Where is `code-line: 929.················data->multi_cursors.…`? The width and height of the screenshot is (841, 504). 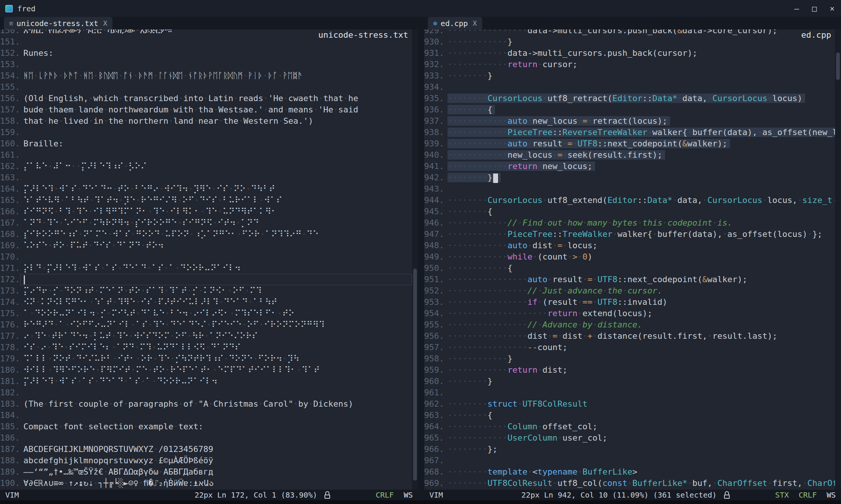
code-line: 929.················data->multi_cursors.… is located at coordinates (629, 33).